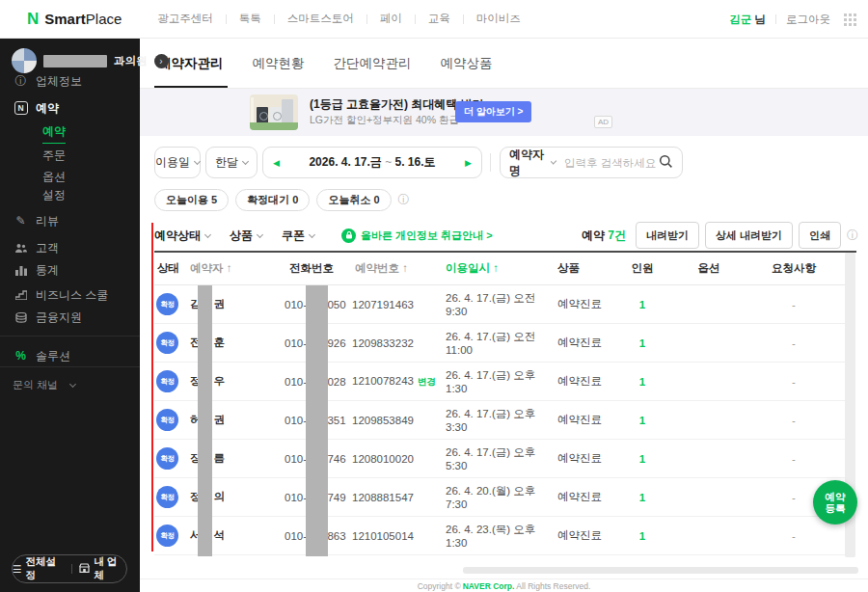  I want to click on chip-today-cancel: 오늘취소 0, so click(353, 201).